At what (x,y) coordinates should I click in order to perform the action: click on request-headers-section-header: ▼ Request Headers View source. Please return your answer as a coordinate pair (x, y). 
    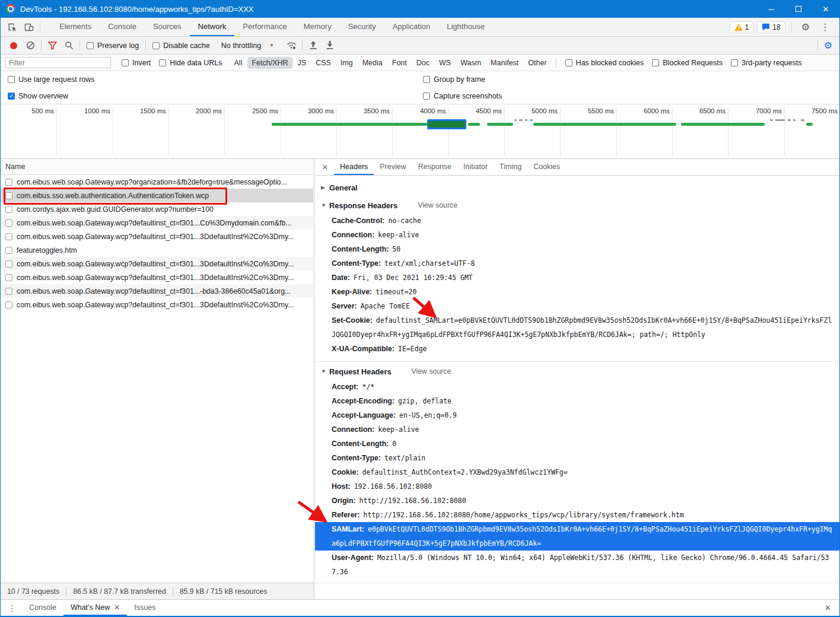
    Looking at the image, I should click on (577, 371).